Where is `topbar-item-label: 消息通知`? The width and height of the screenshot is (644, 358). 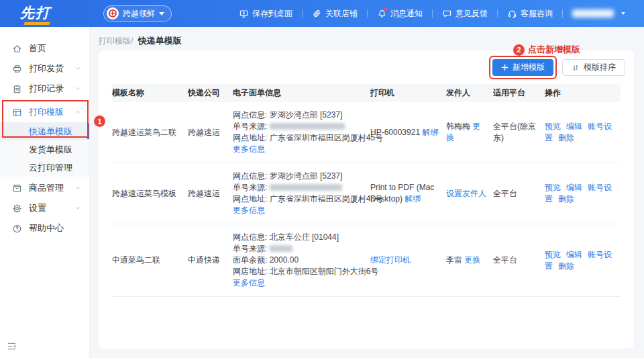 topbar-item-label: 消息通知 is located at coordinates (407, 13).